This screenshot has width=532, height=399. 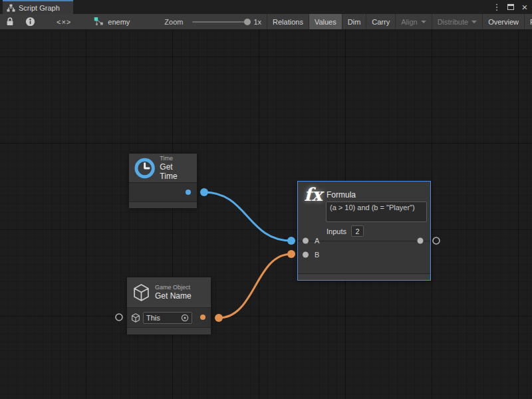 What do you see at coordinates (364, 231) in the screenshot?
I see `node-formula: fx Formula (a > 10) and (b = "Player") I…` at bounding box center [364, 231].